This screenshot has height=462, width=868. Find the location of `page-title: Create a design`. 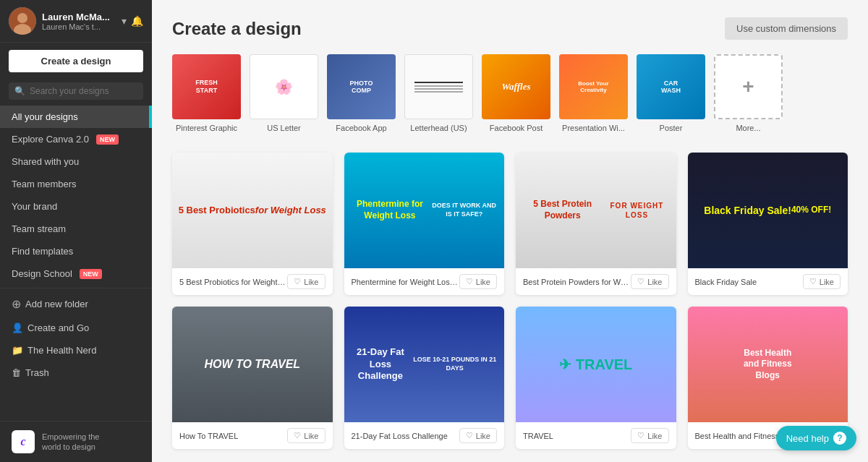

page-title: Create a design is located at coordinates (237, 29).